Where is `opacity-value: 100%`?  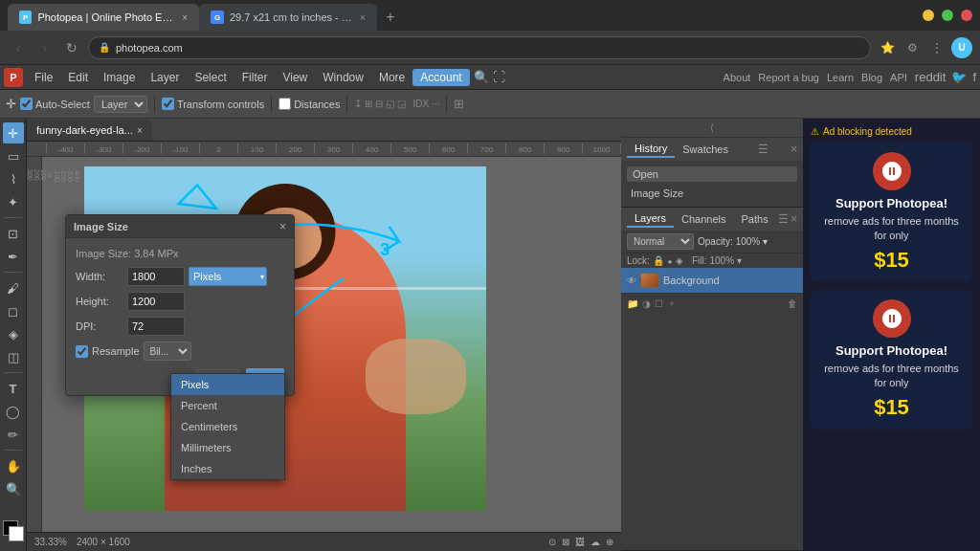 opacity-value: 100% is located at coordinates (748, 241).